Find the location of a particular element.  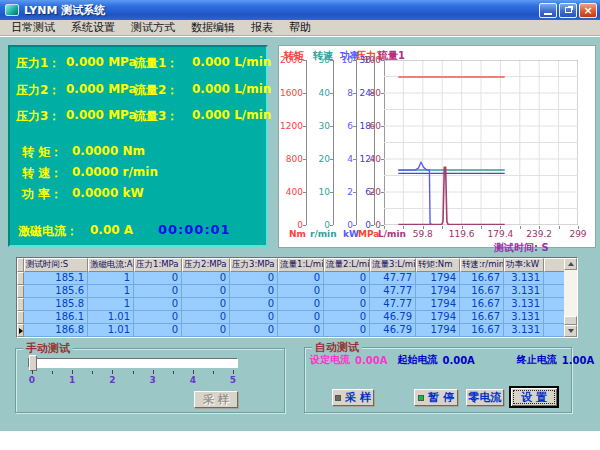

minimize-button is located at coordinates (548, 10).